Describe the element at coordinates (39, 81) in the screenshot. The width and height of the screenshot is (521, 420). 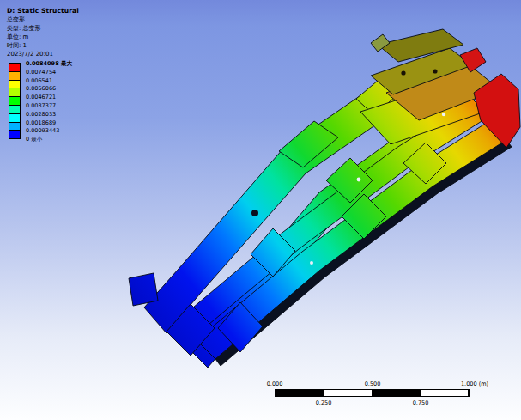
I see `legend-value-label: 0.006541` at that location.